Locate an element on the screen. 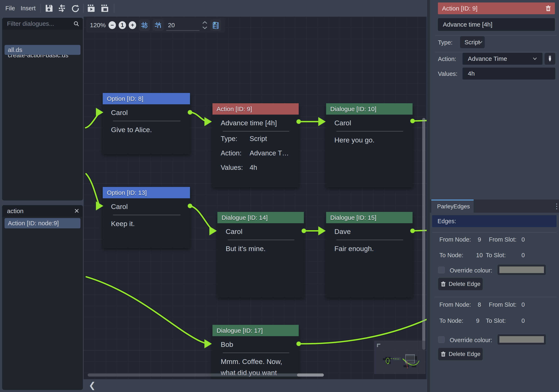 The width and height of the screenshot is (559, 392). filter-placeholder: Filter dialogues... is located at coordinates (31, 24).